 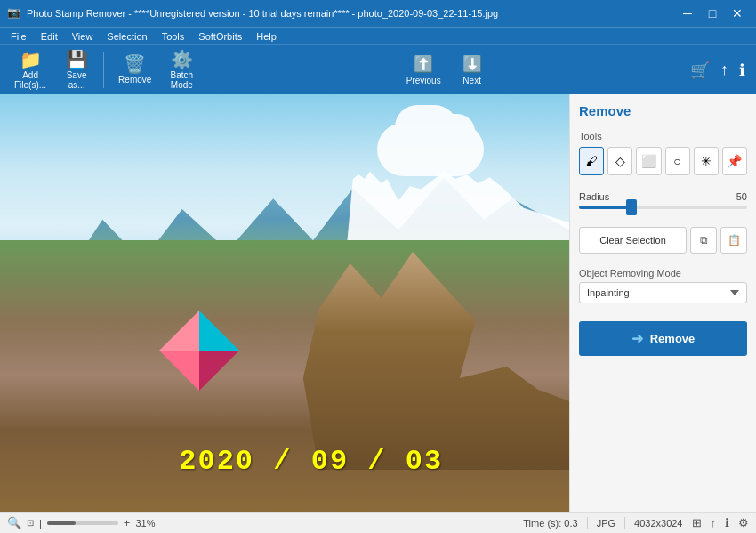 What do you see at coordinates (712, 13) in the screenshot?
I see `maximize-button: □` at bounding box center [712, 13].